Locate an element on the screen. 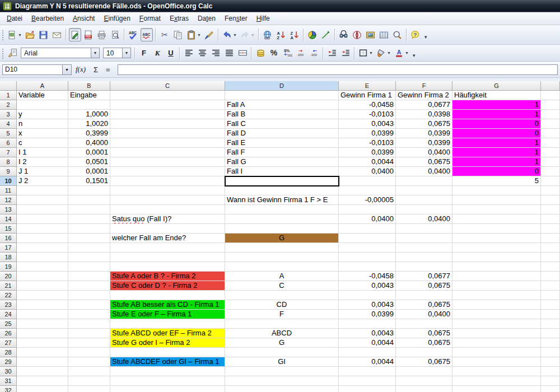  cell-B17 is located at coordinates (90, 248).